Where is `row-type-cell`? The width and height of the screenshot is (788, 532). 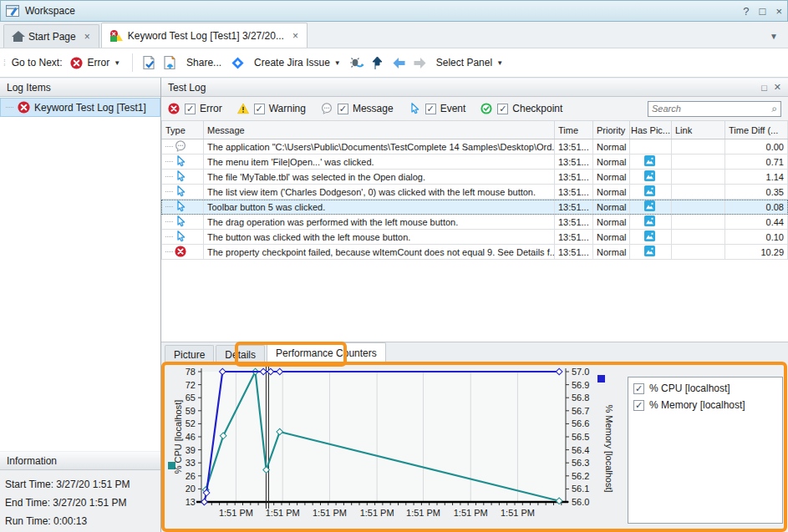 row-type-cell is located at coordinates (182, 237).